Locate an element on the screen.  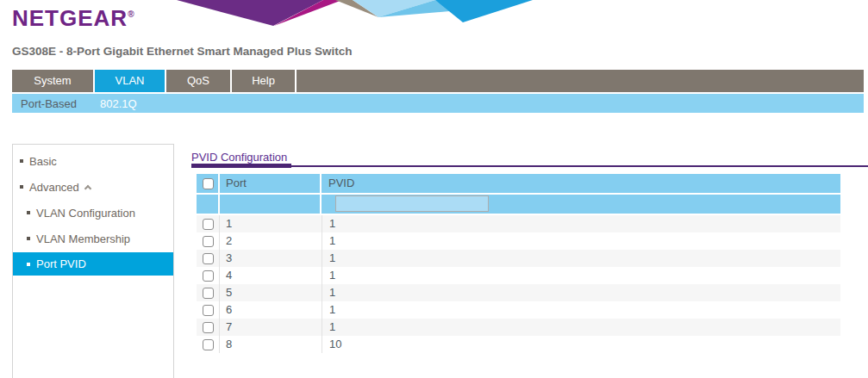
sidebar-item-port-pvid: Port PVID is located at coordinates (93, 263).